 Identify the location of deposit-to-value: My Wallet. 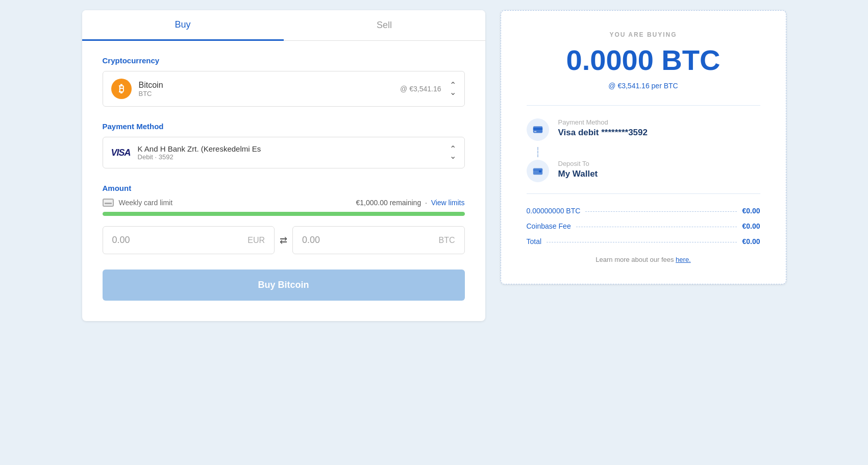
(578, 174).